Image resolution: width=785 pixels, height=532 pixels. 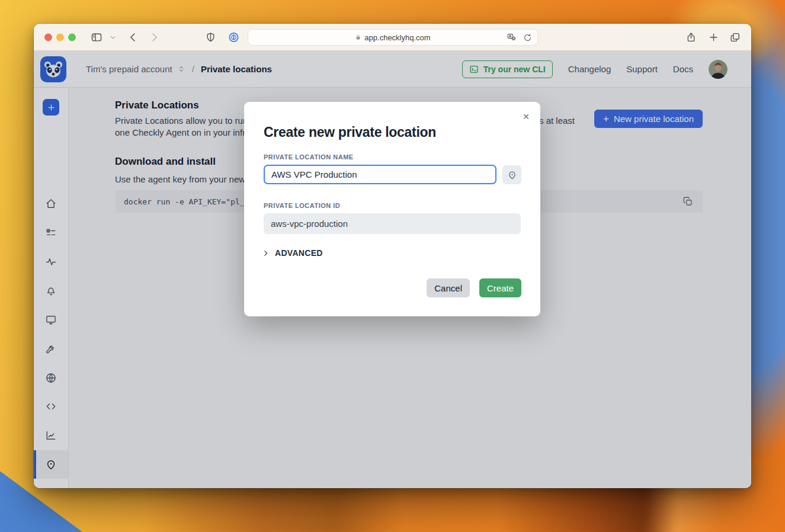 I want to click on browser-toolbar: app.checklyhq.com, so click(x=392, y=37).